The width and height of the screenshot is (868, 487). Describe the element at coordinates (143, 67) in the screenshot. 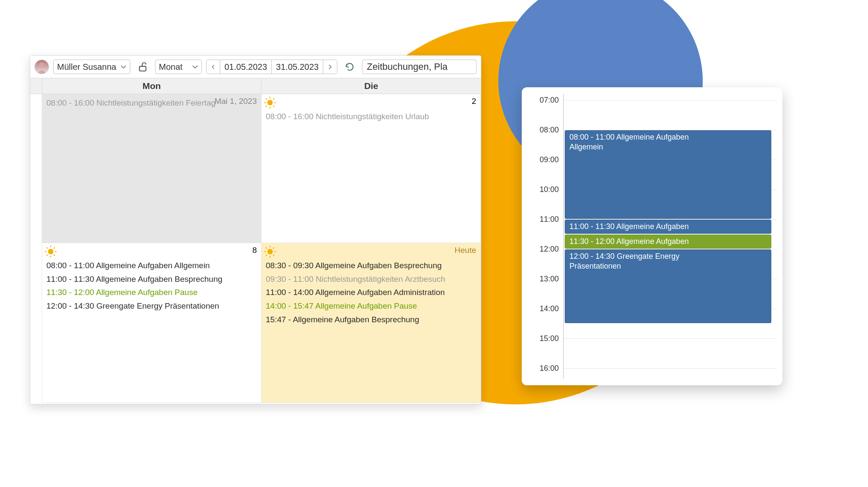

I see `unlock-icon` at that location.